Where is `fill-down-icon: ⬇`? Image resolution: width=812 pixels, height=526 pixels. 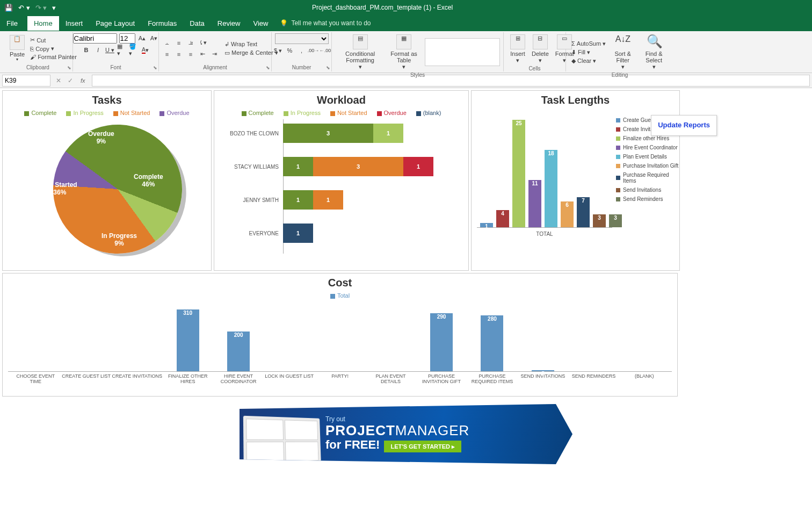
fill-down-icon: ⬇ is located at coordinates (574, 53).